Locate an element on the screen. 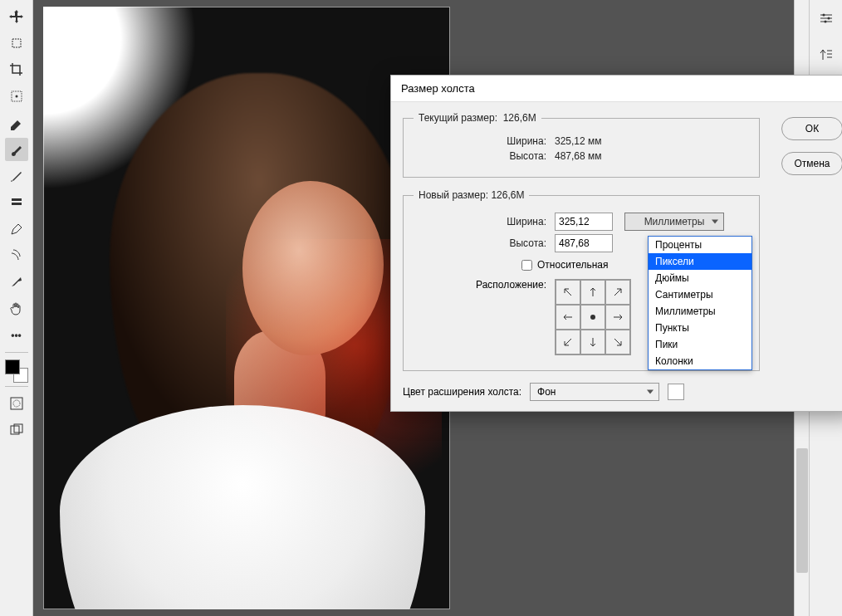  pen-tool is located at coordinates (17, 229).